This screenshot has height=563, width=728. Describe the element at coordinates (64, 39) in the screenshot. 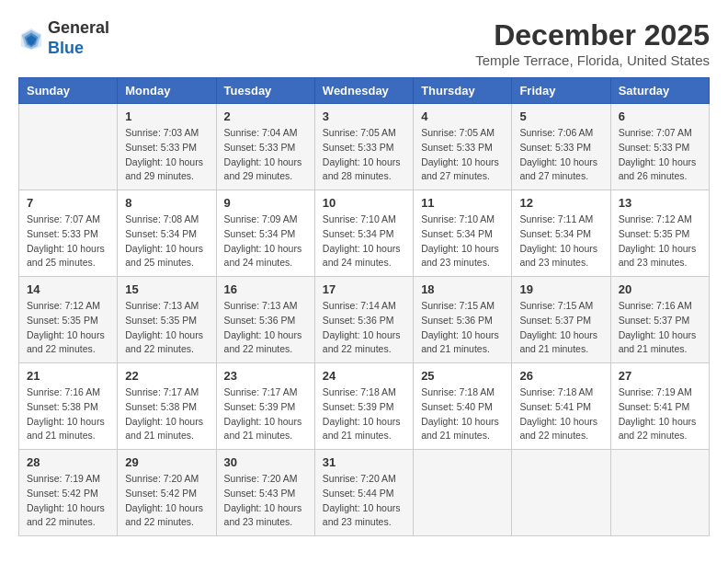

I see `logo: General Blue` at that location.